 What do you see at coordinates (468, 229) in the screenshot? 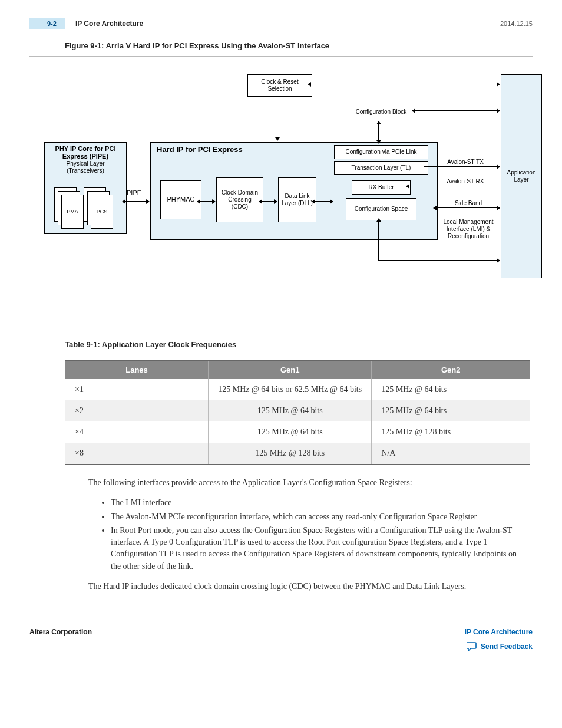
I see `lmi-label: Local Management Interface (LMI) & Recon…` at bounding box center [468, 229].